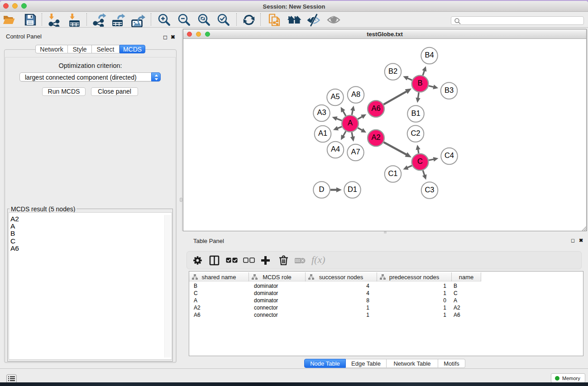  Describe the element at coordinates (376, 137) in the screenshot. I see `svg-text: A2` at that location.